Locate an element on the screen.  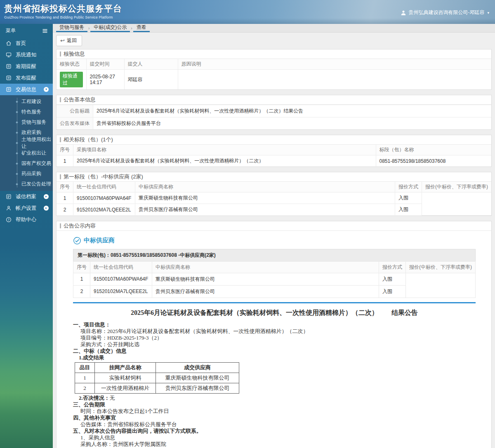
user-icon is located at coordinates (403, 13).